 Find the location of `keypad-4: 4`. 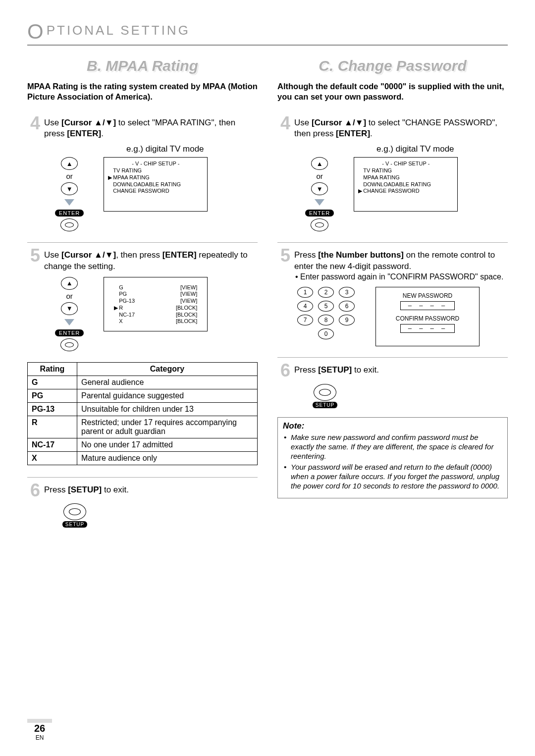

keypad-4: 4 is located at coordinates (305, 306).